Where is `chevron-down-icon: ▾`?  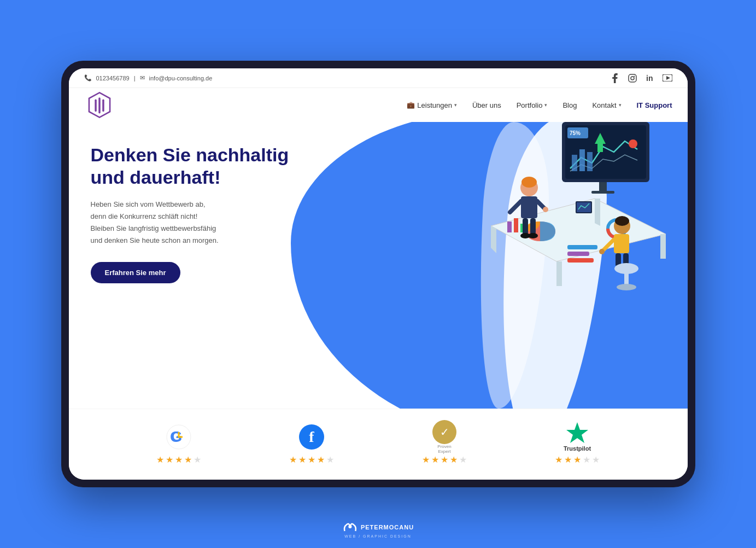
chevron-down-icon: ▾ is located at coordinates (456, 105).